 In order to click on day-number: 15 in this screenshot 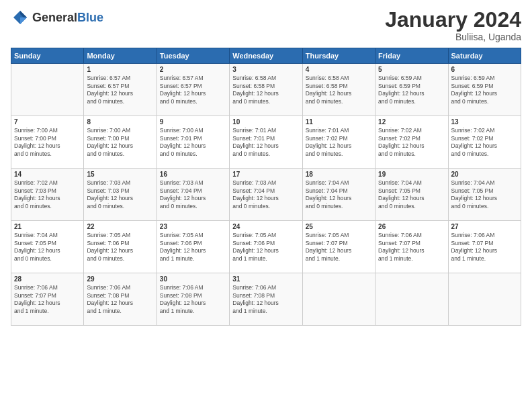, I will do `click(120, 175)`.